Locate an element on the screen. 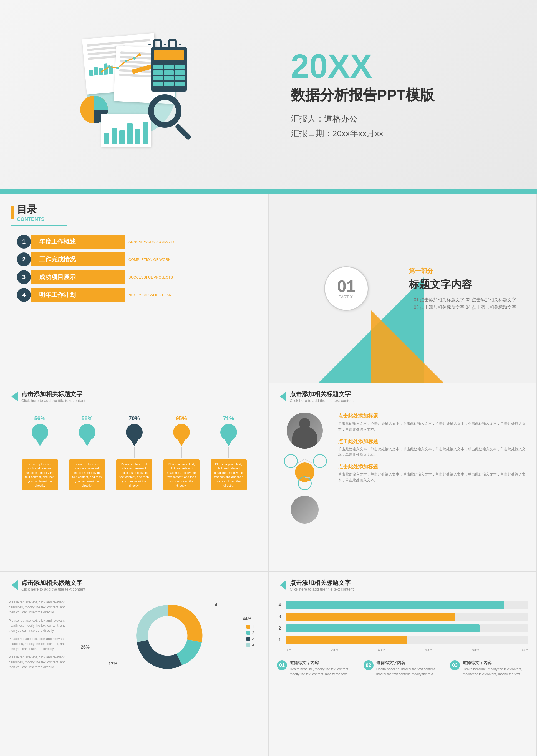 The width and height of the screenshot is (537, 756). slide4-cn: 点击添加相关标题文字 is located at coordinates (54, 394).